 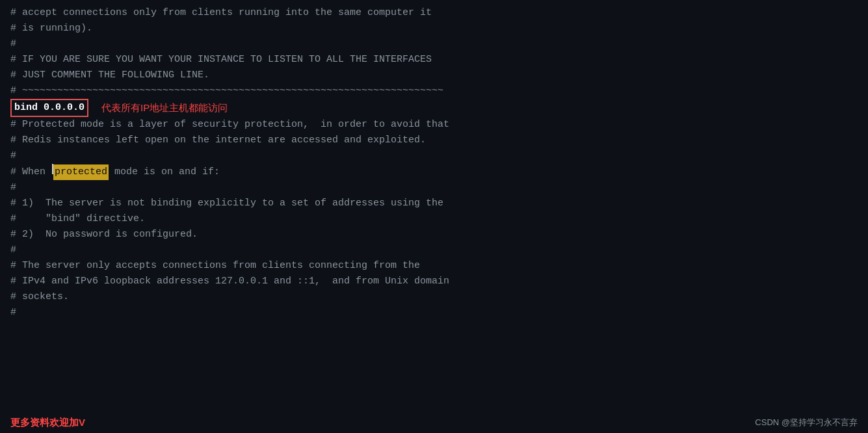 What do you see at coordinates (434, 282) in the screenshot?
I see `code-line: # IPv4 and IPv6 loopback addresses 127.0…` at bounding box center [434, 282].